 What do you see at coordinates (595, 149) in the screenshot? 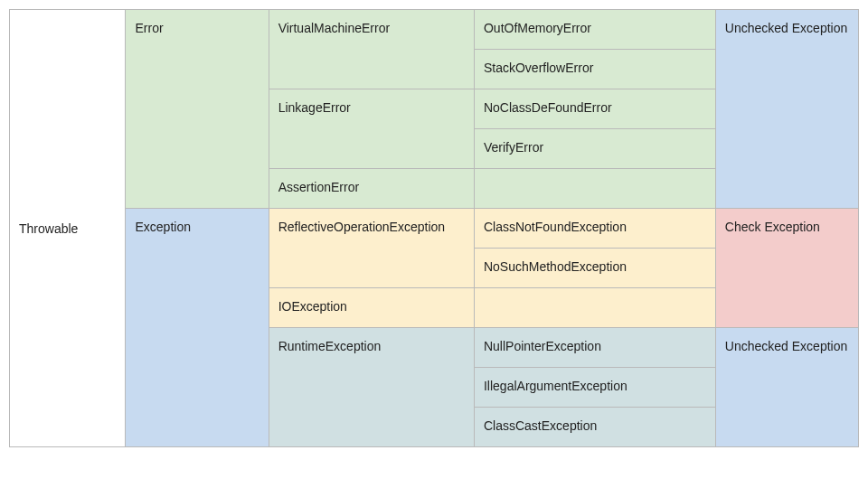
I see `cell-l3-verify: VerifyError` at bounding box center [595, 149].